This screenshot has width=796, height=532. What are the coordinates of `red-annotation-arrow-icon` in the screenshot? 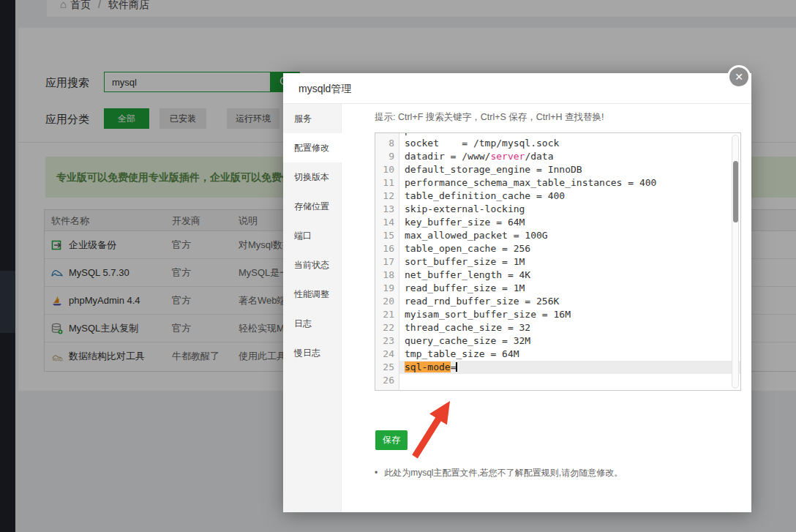 It's located at (438, 435).